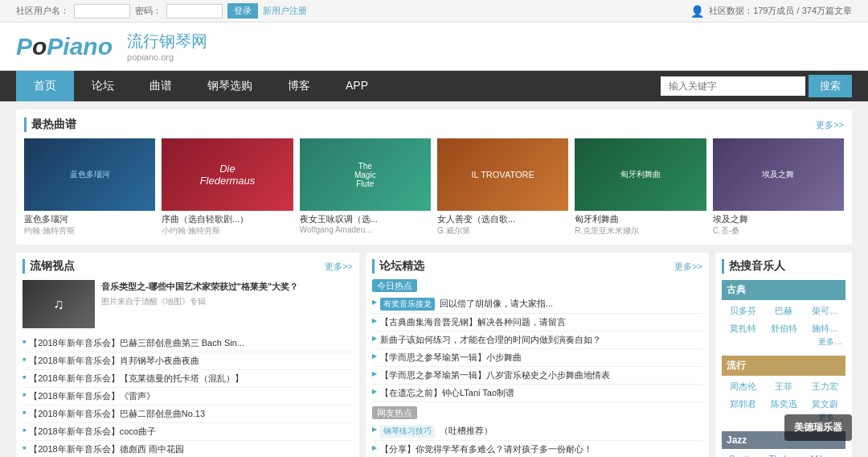 This screenshot has height=457, width=868. I want to click on music-author-1: 约翰·施特劳斯, so click(90, 231).